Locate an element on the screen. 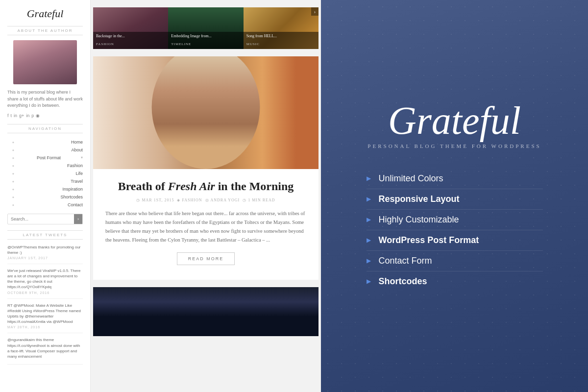 This screenshot has height=392, width=588. brand-tagline: PERSONAL BLOG THEME FOR WORDPRESS is located at coordinates (454, 146).